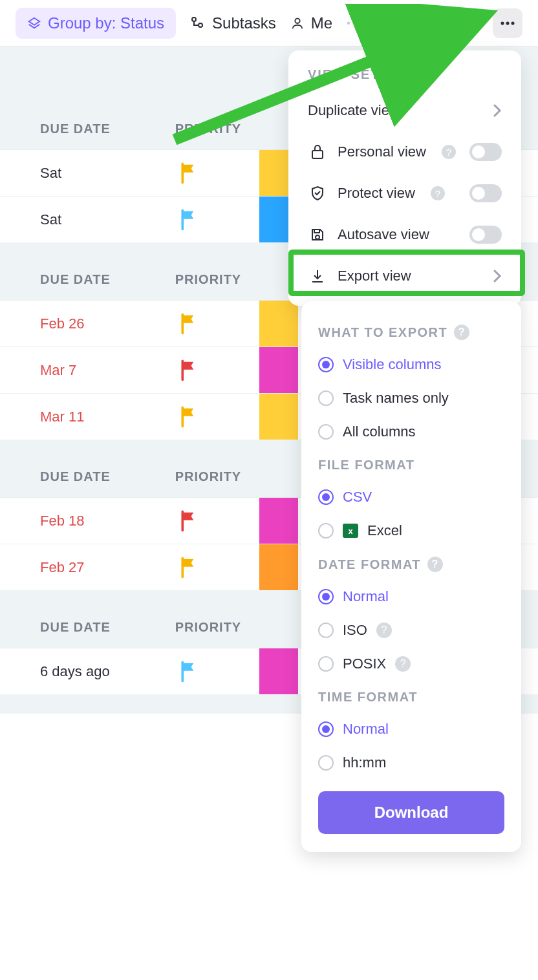 The height and width of the screenshot is (980, 538). What do you see at coordinates (411, 497) in the screenshot?
I see `radio-option: CSV` at bounding box center [411, 497].